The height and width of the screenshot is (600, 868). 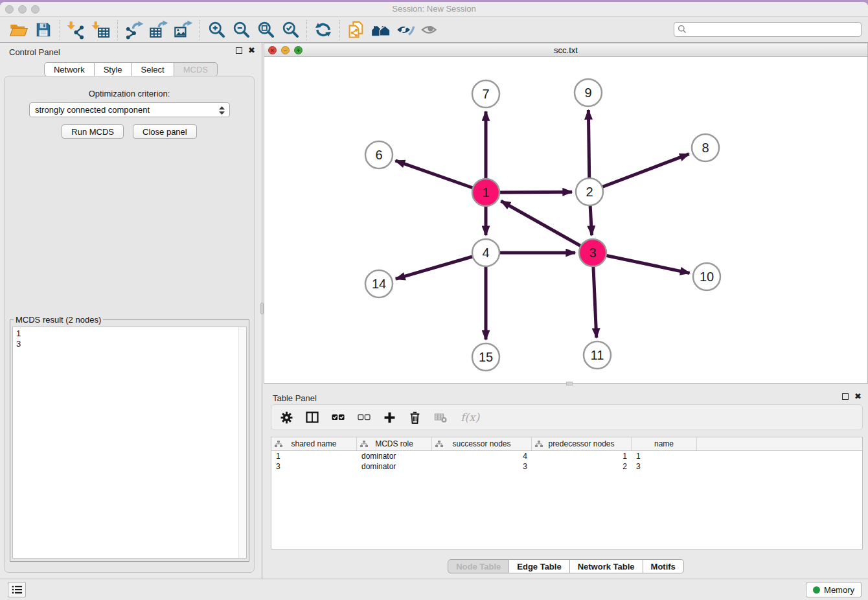 I want to click on save-icon, so click(x=43, y=30).